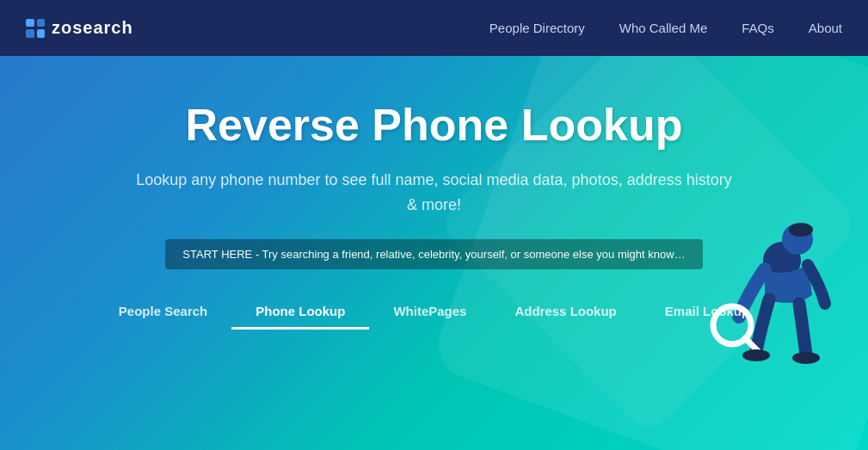 The image size is (868, 450). Describe the element at coordinates (300, 312) in the screenshot. I see `tab-phone-lookup: Phone Lookup` at that location.